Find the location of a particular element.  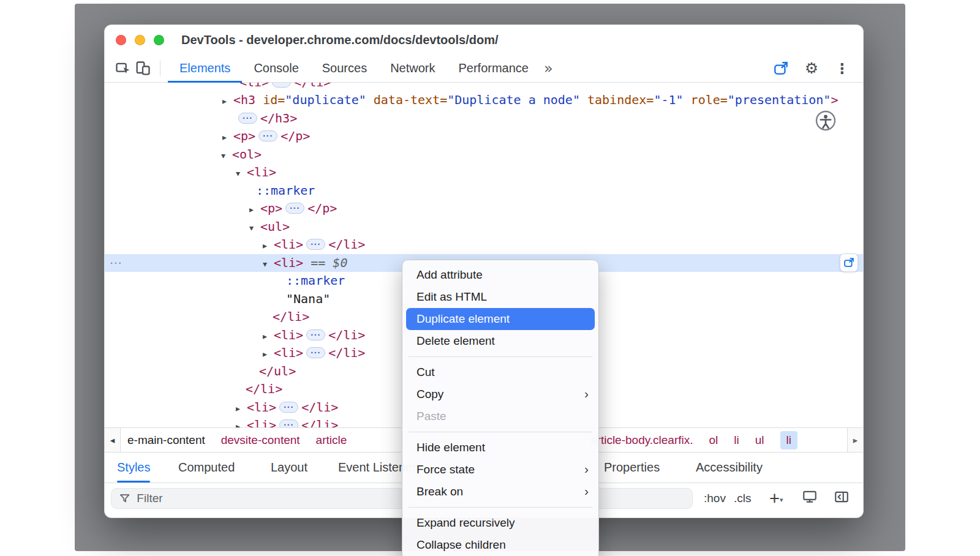

tab-accessibility: Accessibility is located at coordinates (729, 468).